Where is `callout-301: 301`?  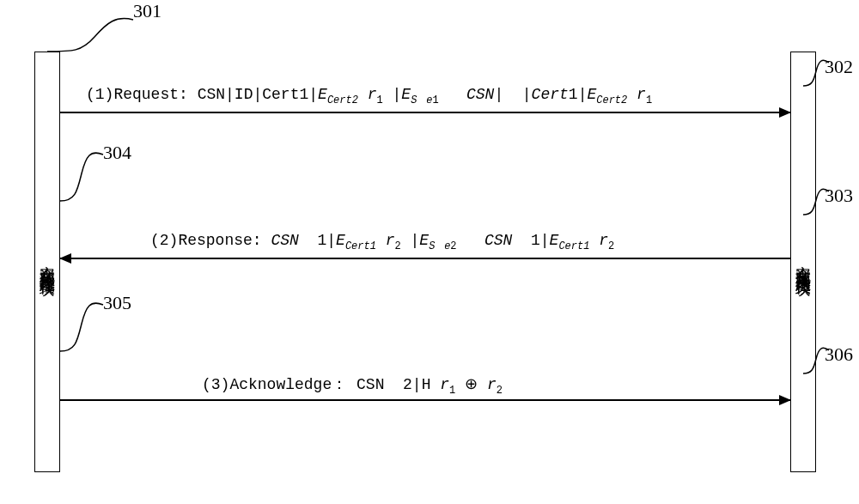
callout-301: 301 is located at coordinates (148, 11).